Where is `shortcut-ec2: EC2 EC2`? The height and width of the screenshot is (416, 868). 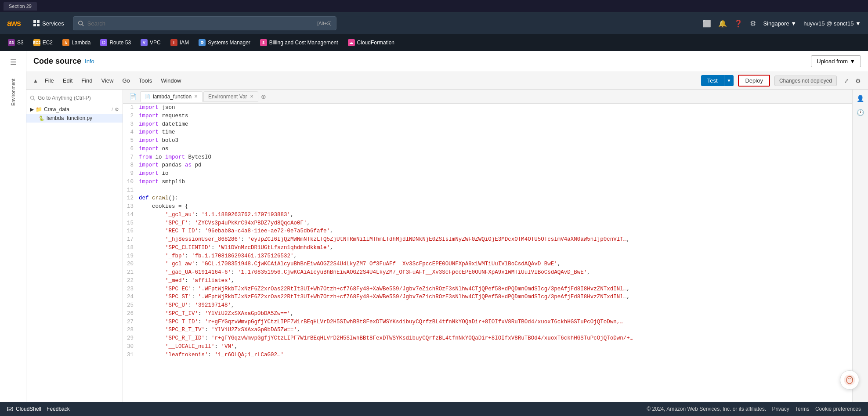
shortcut-ec2: EC2 EC2 is located at coordinates (43, 43).